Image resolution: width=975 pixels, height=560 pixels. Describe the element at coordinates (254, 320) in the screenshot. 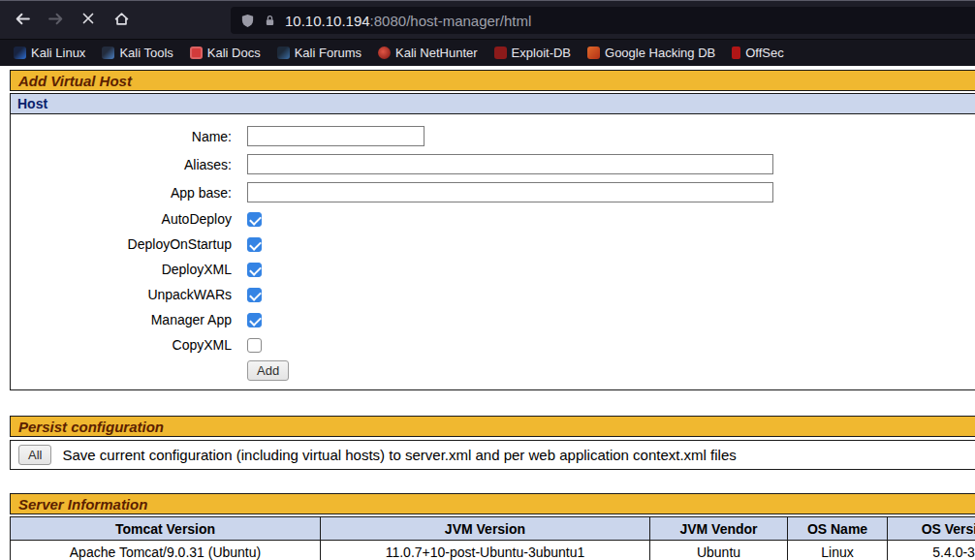

I see `manager-app-checkbox` at that location.